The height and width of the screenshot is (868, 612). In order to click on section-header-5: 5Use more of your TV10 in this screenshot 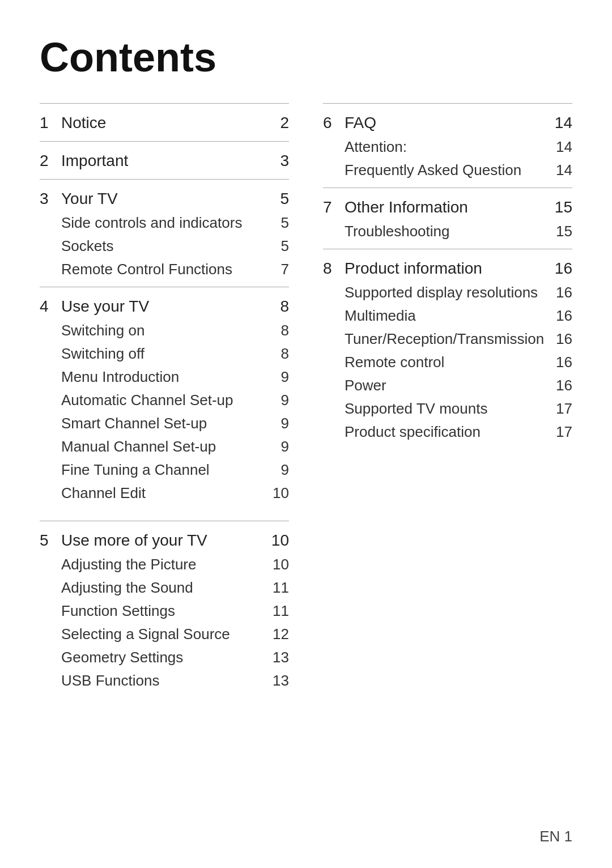, I will do `click(164, 541)`.